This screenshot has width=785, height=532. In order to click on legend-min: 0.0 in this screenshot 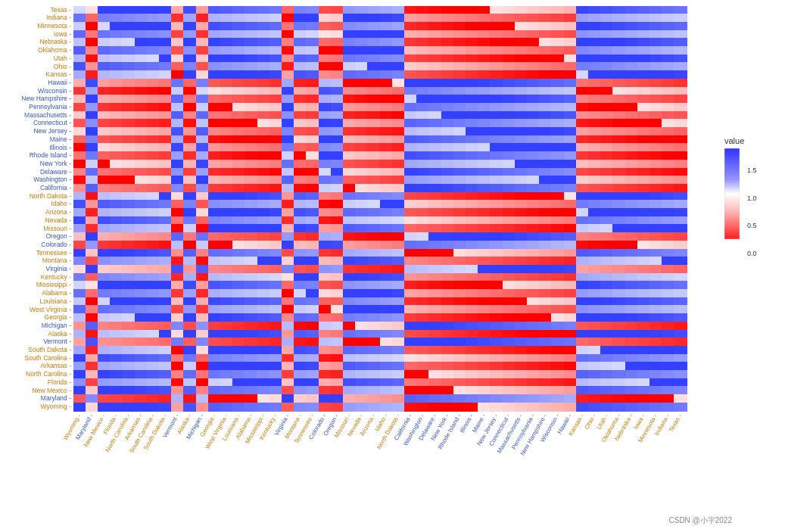, I will do `click(752, 254)`.